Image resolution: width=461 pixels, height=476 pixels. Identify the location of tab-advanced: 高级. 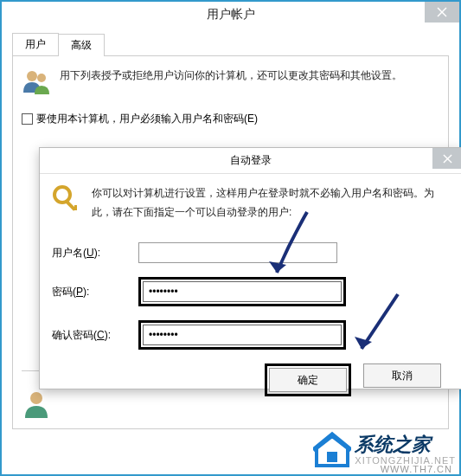
(81, 45).